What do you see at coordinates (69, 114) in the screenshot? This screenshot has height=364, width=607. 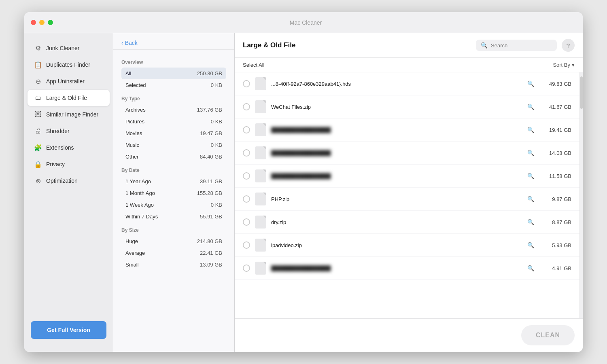 I see `sidebar-item-similar-image-finder: 🖼 Similar Image Finder` at bounding box center [69, 114].